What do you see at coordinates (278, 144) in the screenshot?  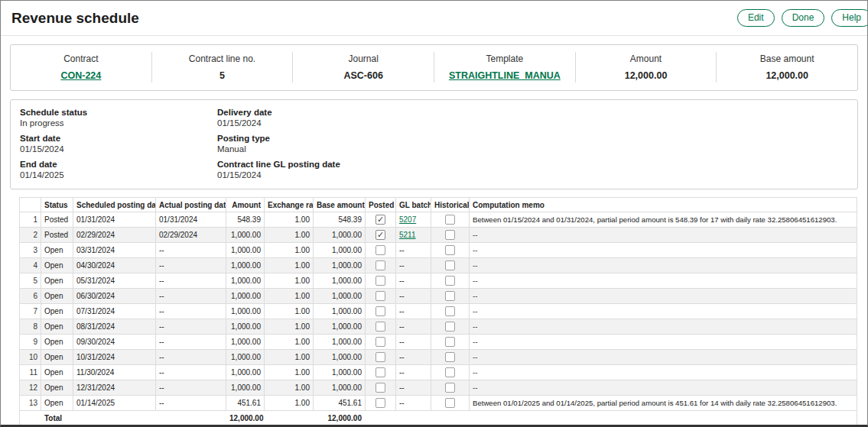 I see `detail-field-posting-type: Posting type Manual` at bounding box center [278, 144].